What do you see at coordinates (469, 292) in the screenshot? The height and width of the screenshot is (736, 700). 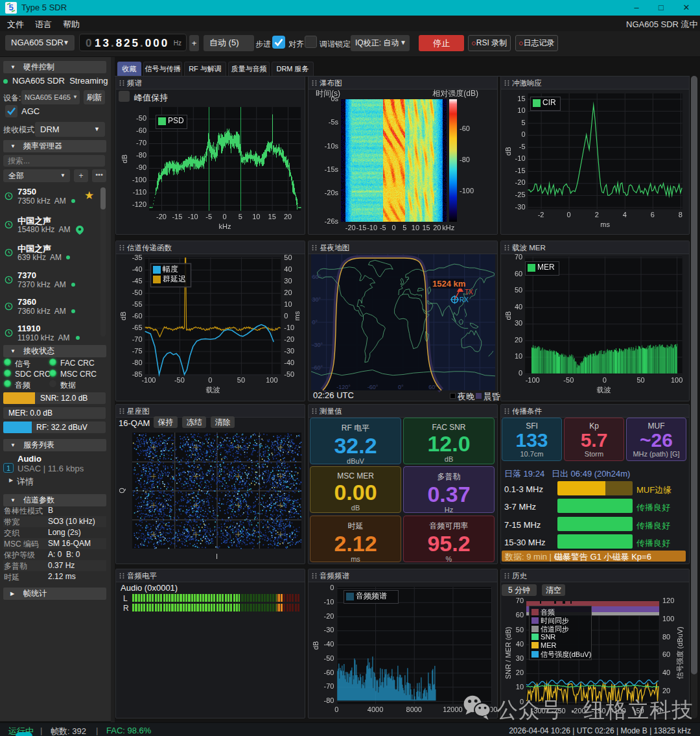 I see `svg-text: TX` at bounding box center [469, 292].